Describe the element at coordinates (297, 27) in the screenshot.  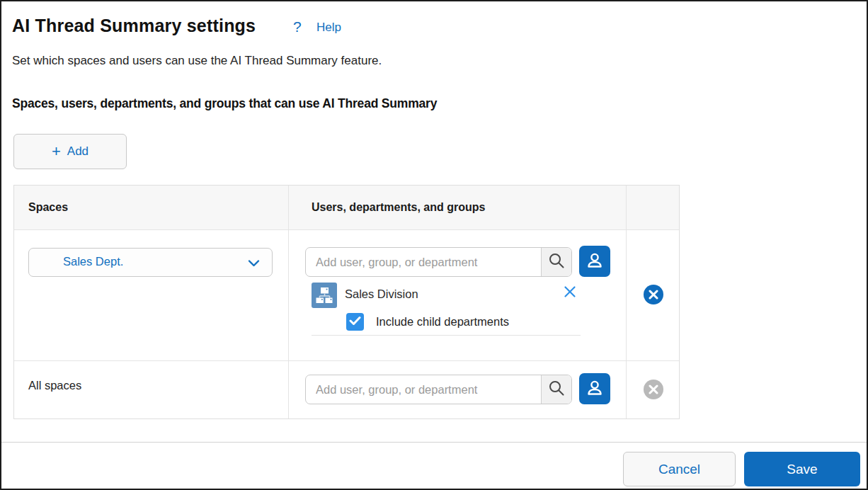
I see `help-question-icon: ?` at that location.